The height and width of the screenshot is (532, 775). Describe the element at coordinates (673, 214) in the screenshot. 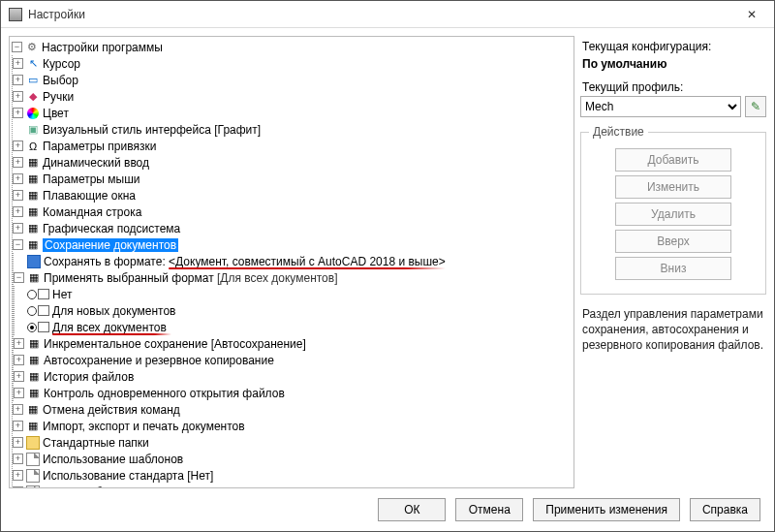

I see `delete-button: Удалить` at that location.